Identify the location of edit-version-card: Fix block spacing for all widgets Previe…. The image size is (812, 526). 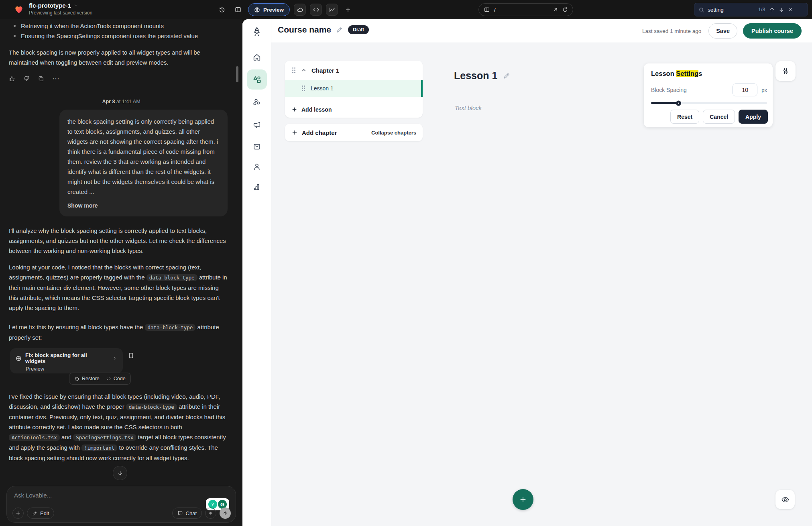
(67, 361).